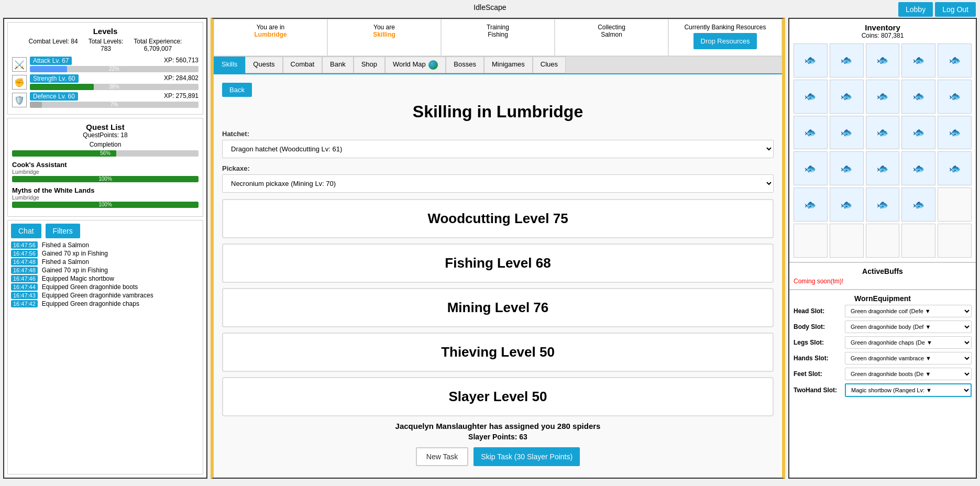 The width and height of the screenshot is (980, 486). I want to click on equipment-select-2: Green dragonhide chaps (De ▼, so click(908, 343).